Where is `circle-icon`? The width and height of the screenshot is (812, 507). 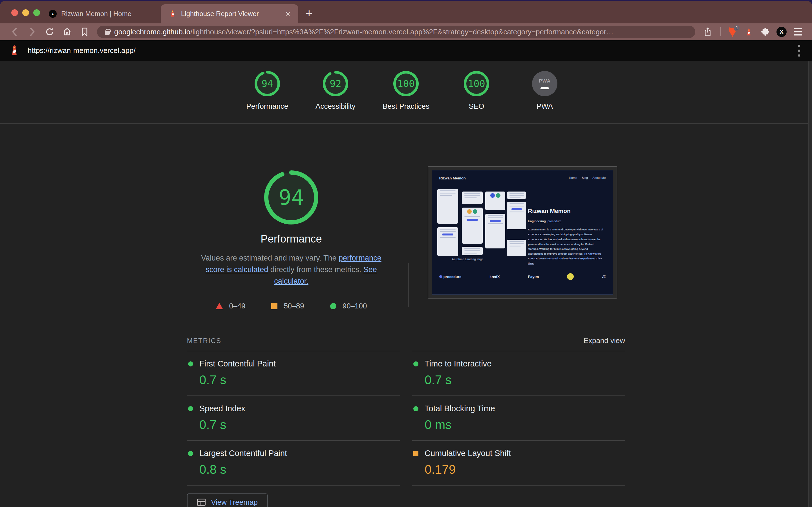
circle-icon is located at coordinates (333, 306).